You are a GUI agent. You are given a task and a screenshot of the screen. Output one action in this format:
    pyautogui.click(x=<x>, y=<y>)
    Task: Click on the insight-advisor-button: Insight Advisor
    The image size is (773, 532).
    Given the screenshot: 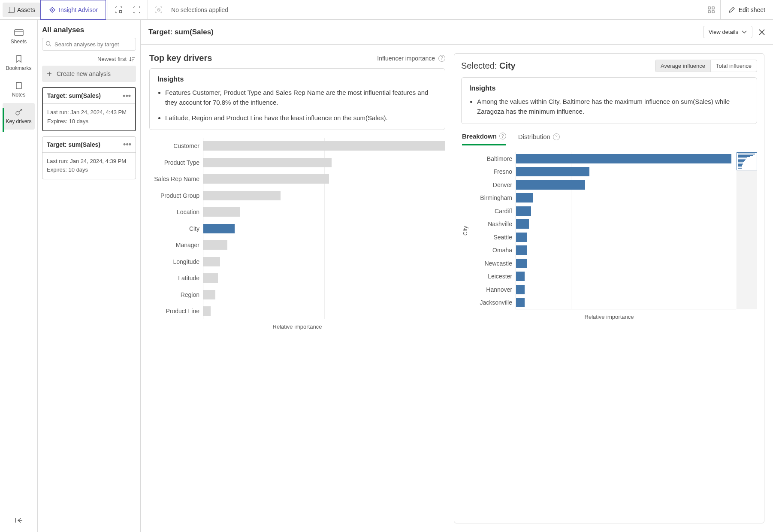 What is the action you would take?
    pyautogui.click(x=73, y=10)
    